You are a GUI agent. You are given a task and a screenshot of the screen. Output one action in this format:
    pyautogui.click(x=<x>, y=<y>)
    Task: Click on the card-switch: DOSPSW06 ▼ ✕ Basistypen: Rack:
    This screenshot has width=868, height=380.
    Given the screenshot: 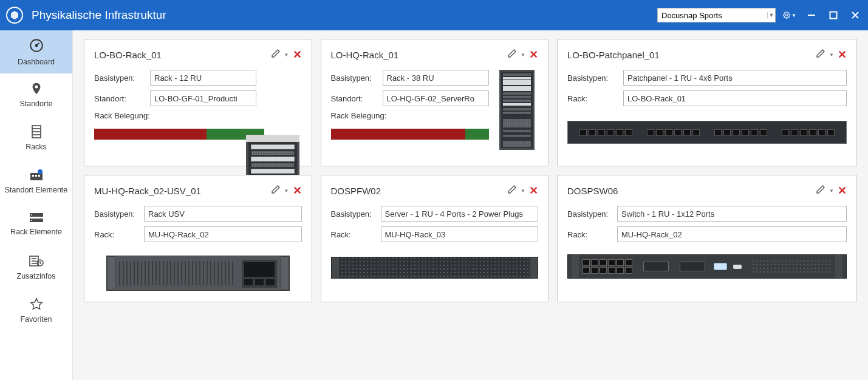 What is the action you would take?
    pyautogui.click(x=707, y=239)
    